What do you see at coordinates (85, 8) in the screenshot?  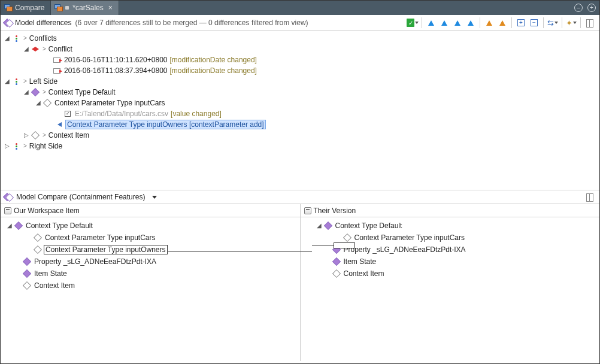 I see `tab-carsales: *carSales ×` at bounding box center [85, 8].